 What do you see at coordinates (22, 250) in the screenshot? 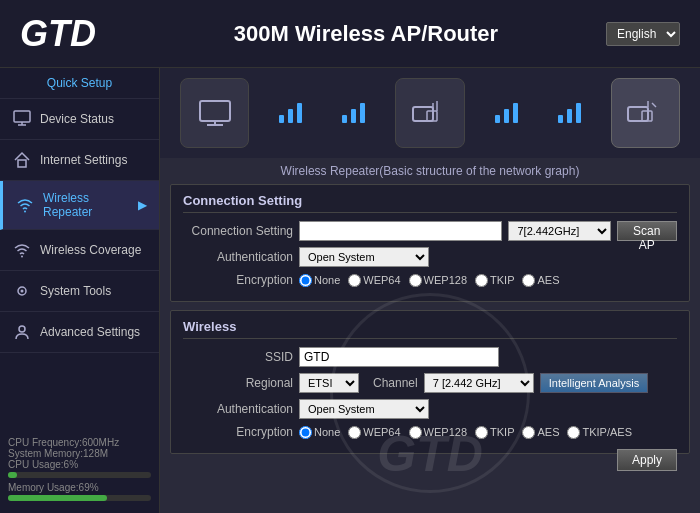
I see `wifi-coverage-icon` at bounding box center [22, 250].